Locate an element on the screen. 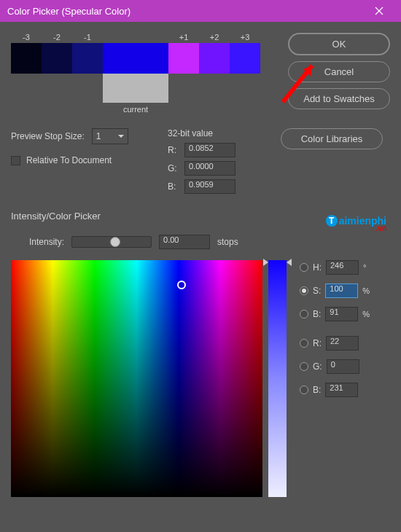 The height and width of the screenshot is (532, 401). g-label: G: is located at coordinates (318, 367).